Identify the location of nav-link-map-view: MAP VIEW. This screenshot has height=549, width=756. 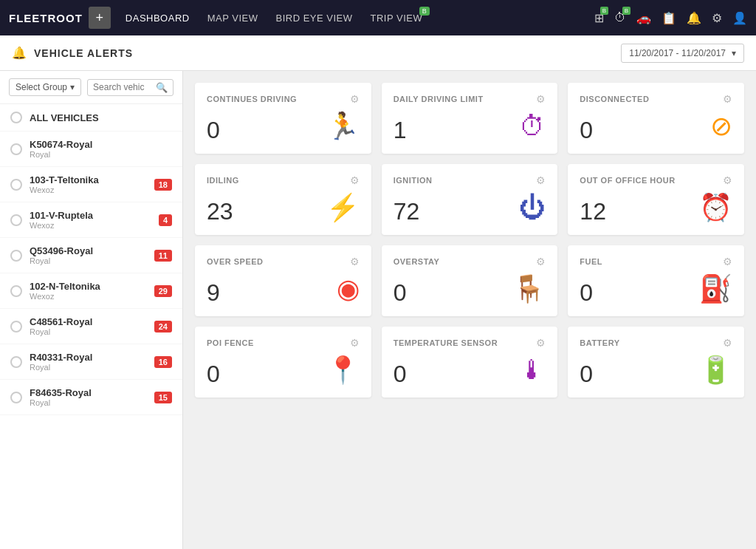
(233, 18).